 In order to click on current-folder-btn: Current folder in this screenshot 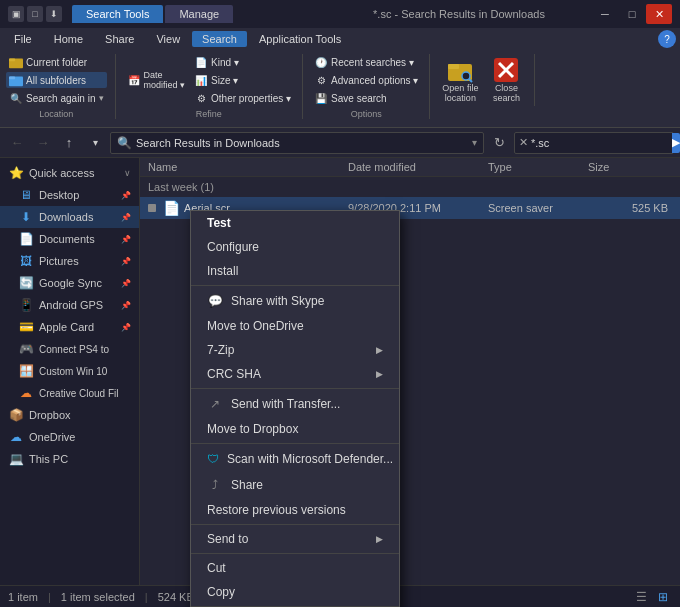, I will do `click(56, 62)`.